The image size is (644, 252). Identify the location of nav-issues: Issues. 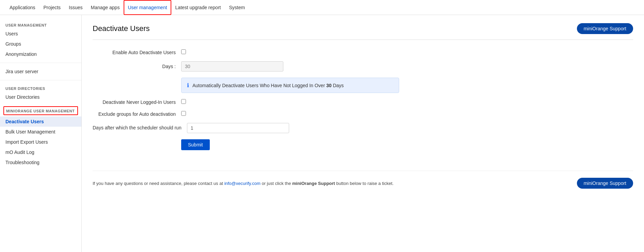
(76, 7).